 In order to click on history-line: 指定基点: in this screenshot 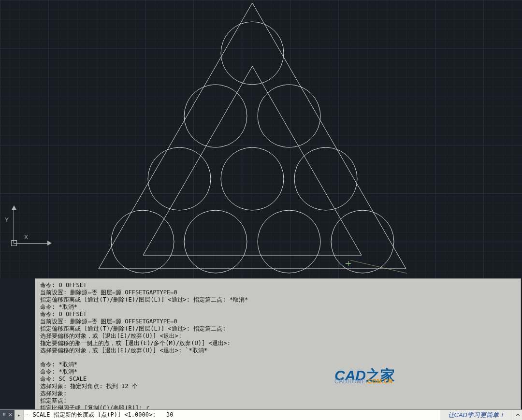, I will do `click(278, 401)`.